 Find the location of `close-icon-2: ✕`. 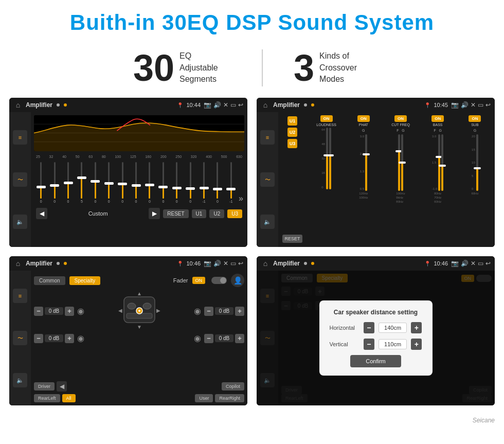

close-icon-2: ✕ is located at coordinates (473, 105).